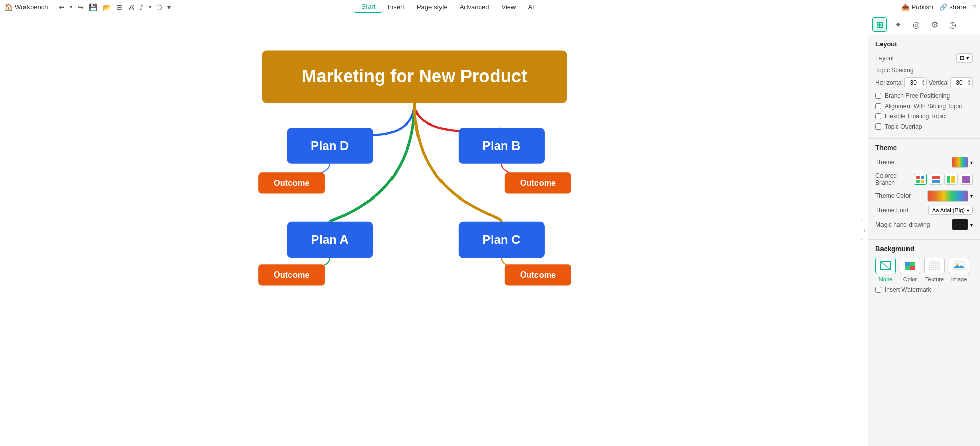  Describe the element at coordinates (960, 225) in the screenshot. I see `magic-drawing-color` at that location.